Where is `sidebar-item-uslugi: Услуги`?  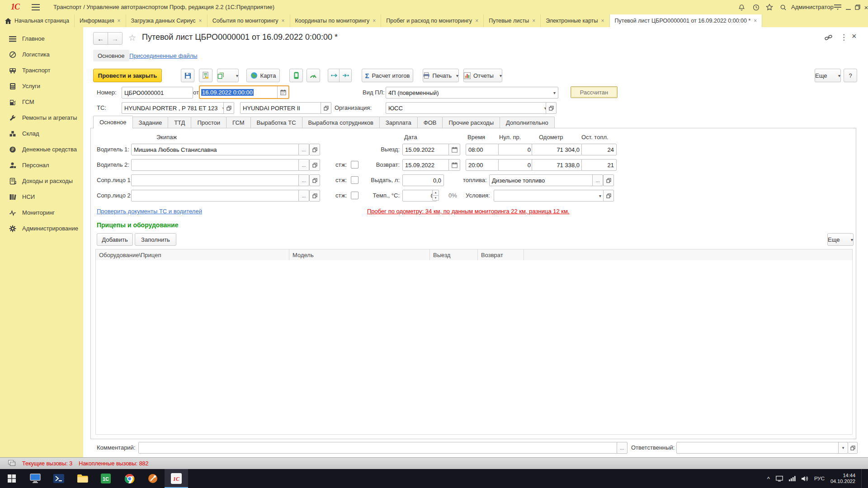
sidebar-item-uslugi: Услуги is located at coordinates (42, 86).